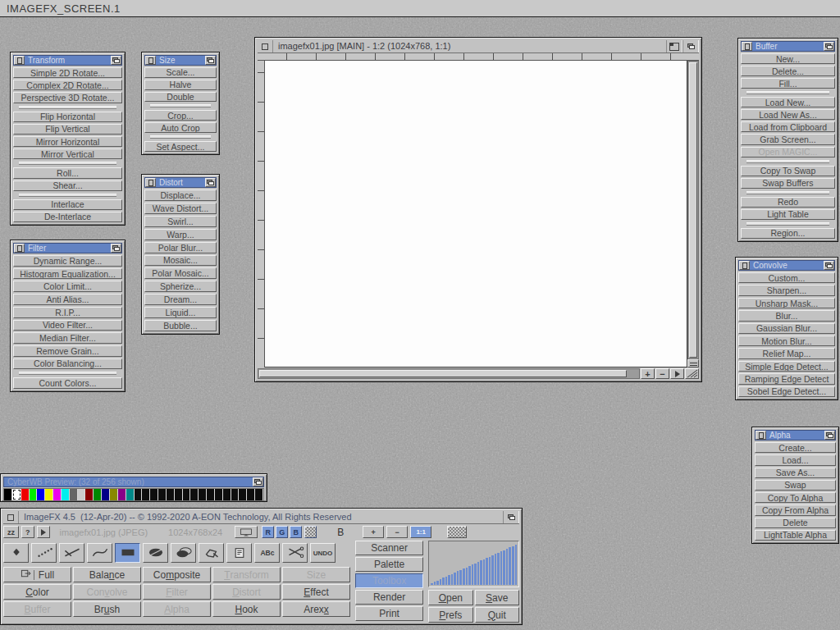  What do you see at coordinates (100, 553) in the screenshot?
I see `curve-tool` at bounding box center [100, 553].